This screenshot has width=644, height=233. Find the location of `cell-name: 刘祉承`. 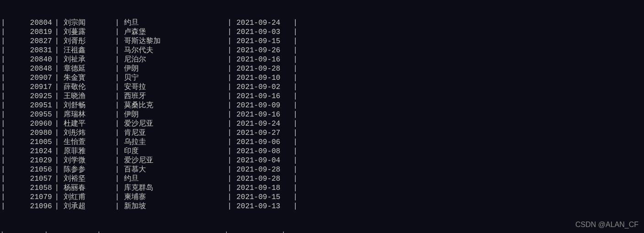

cell-name: 刘祉承 is located at coordinates (87, 60).